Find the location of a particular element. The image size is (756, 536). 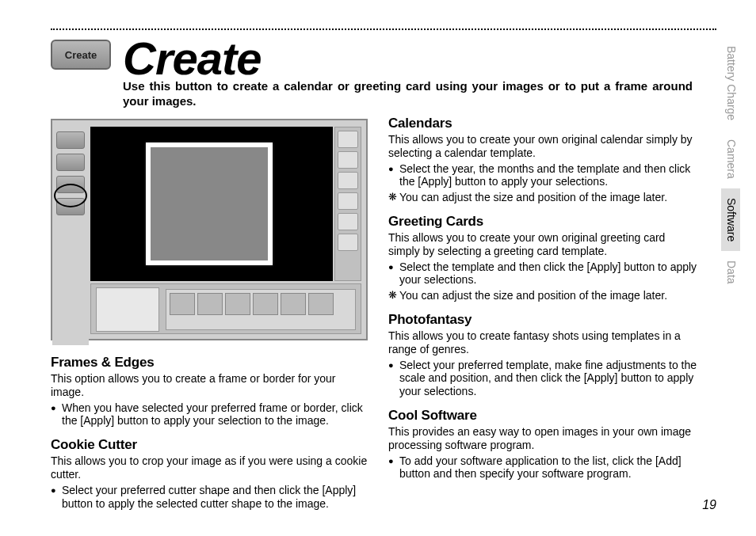

create-button-icon: Create is located at coordinates (81, 55).